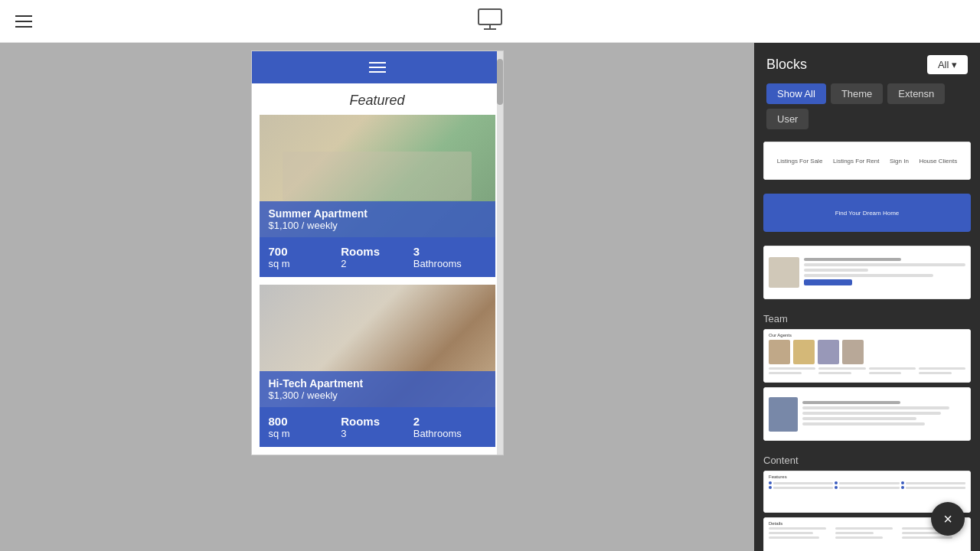 The height and width of the screenshot is (551, 980). What do you see at coordinates (885, 272) in the screenshot?
I see `thumb-listing-info` at bounding box center [885, 272].